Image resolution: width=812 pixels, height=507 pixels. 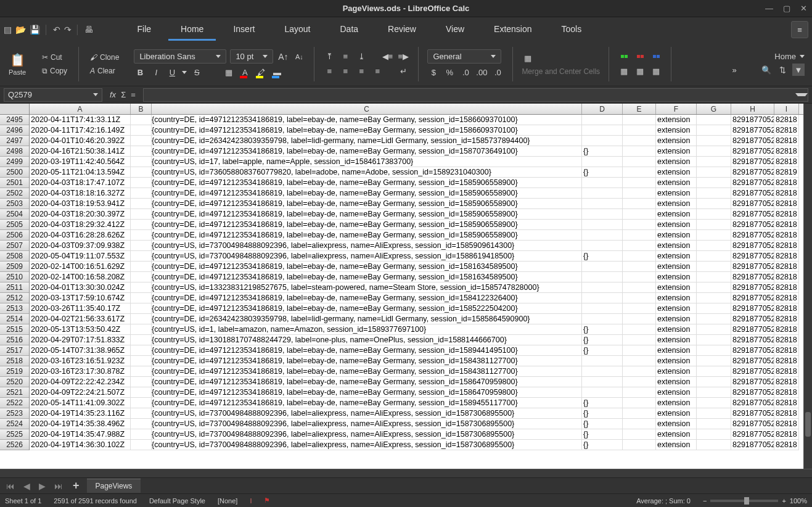 What do you see at coordinates (21, 30) in the screenshot?
I see `qat-open-icon: 📂` at bounding box center [21, 30].